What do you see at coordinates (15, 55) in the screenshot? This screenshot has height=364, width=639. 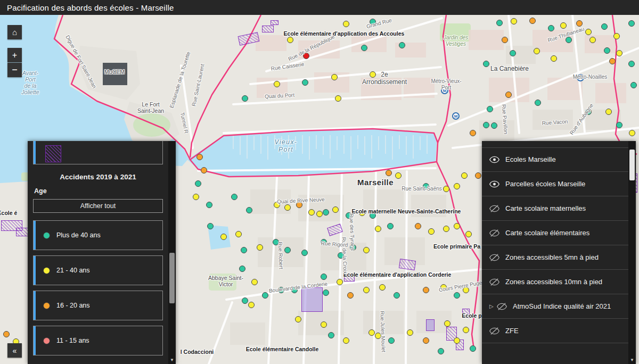 I see `zoom-in-button: +` at bounding box center [15, 55].